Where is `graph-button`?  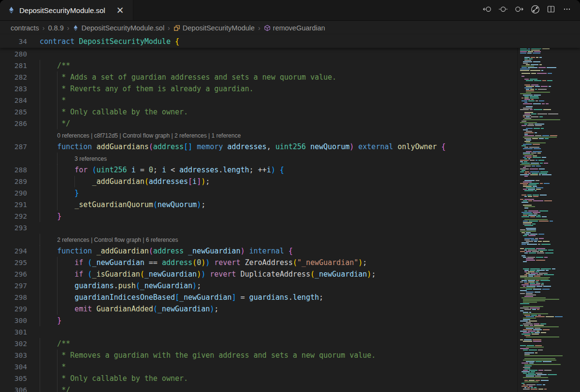 graph-button is located at coordinates (535, 10).